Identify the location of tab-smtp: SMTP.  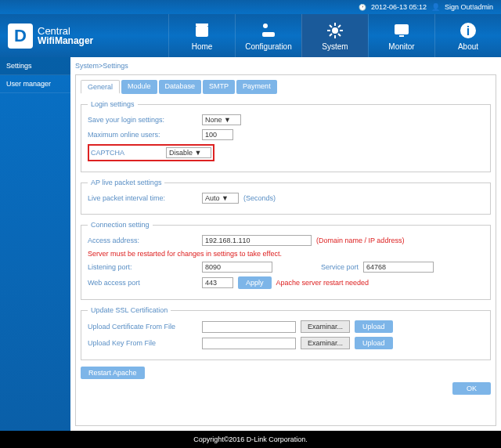
(219, 87).